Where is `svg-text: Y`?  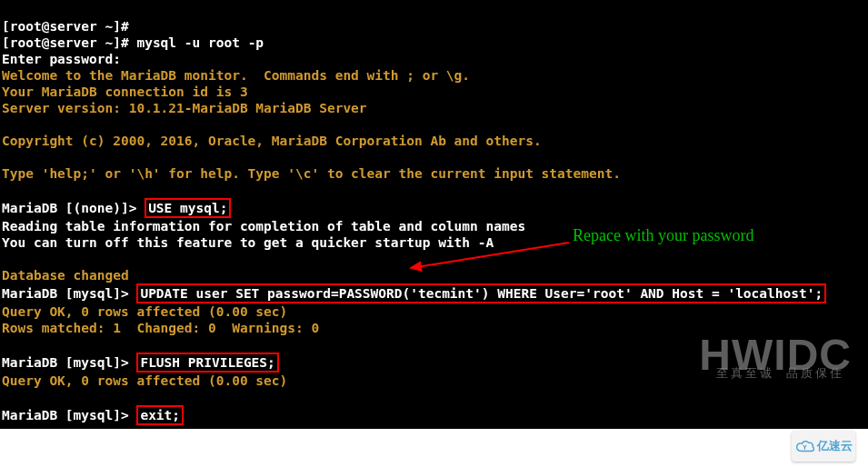 svg-text: Y is located at coordinates (805, 447).